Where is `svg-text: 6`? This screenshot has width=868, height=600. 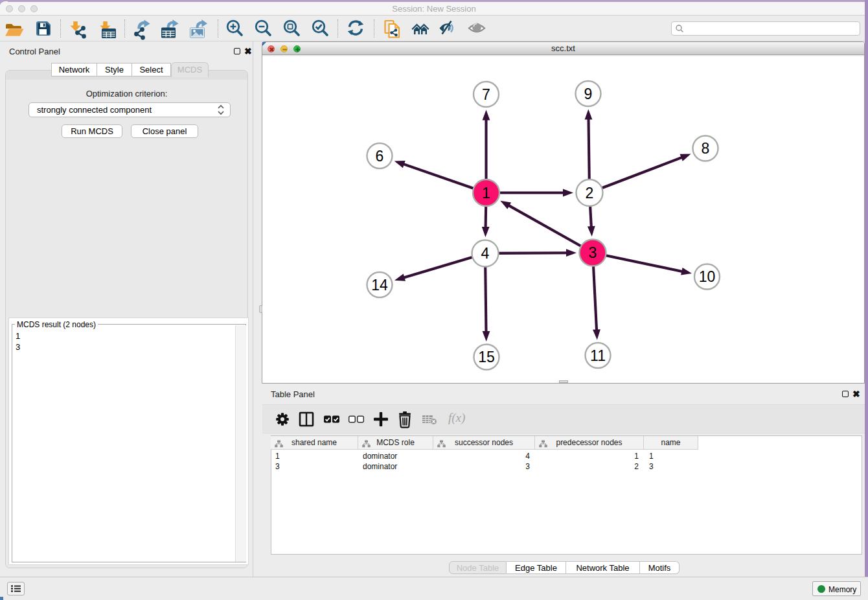
svg-text: 6 is located at coordinates (380, 156).